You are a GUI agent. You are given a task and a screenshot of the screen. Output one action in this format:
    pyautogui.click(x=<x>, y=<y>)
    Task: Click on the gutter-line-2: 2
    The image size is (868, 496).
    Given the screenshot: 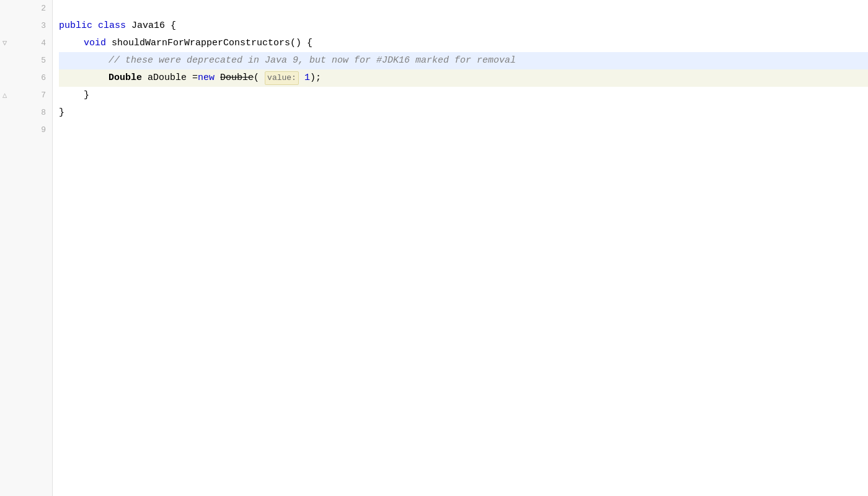 What is the action you would take?
    pyautogui.click(x=26, y=9)
    